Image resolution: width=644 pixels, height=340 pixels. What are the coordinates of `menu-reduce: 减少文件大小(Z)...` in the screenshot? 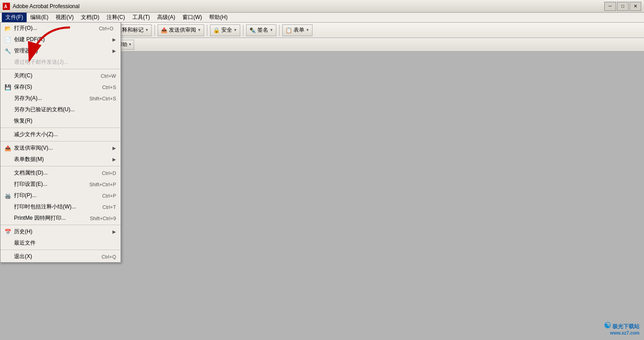 It's located at (61, 135).